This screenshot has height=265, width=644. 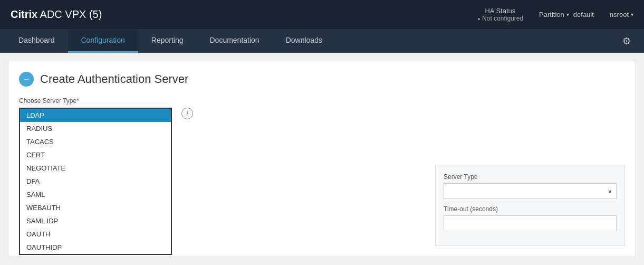 I want to click on user-menu-button: nsroot ▾, so click(x=621, y=15).